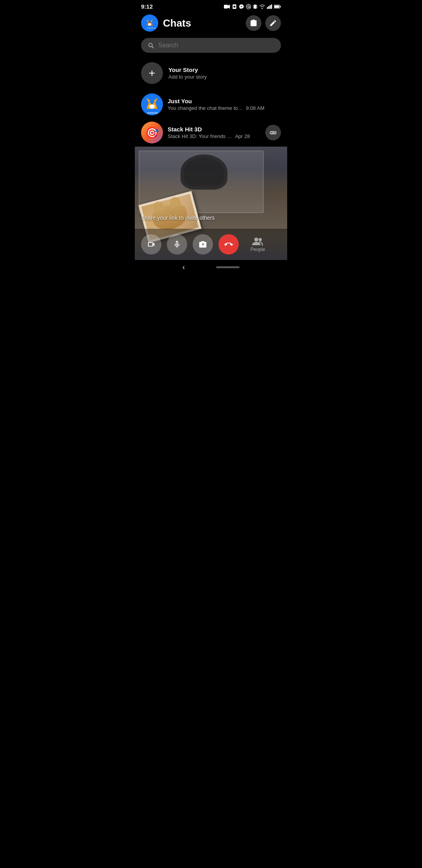 The image size is (422, 868). What do you see at coordinates (211, 75) in the screenshot?
I see `story-item: + Your Story Add to your story` at bounding box center [211, 75].